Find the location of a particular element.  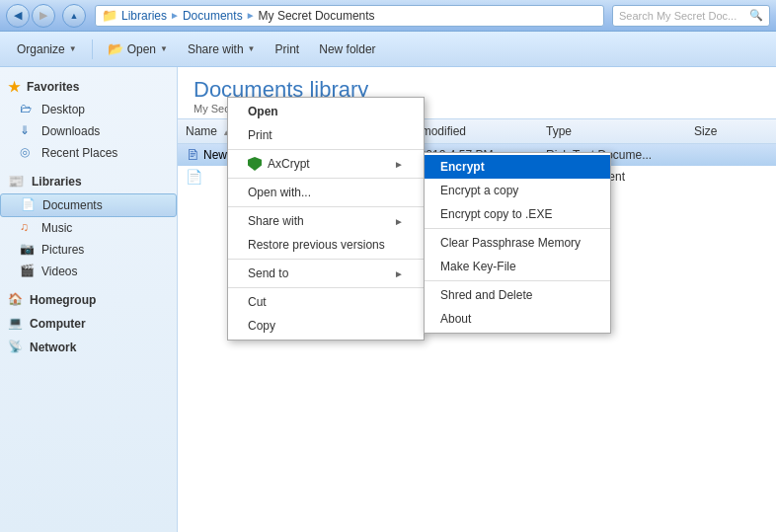

ctx-sep2 is located at coordinates (326, 178).